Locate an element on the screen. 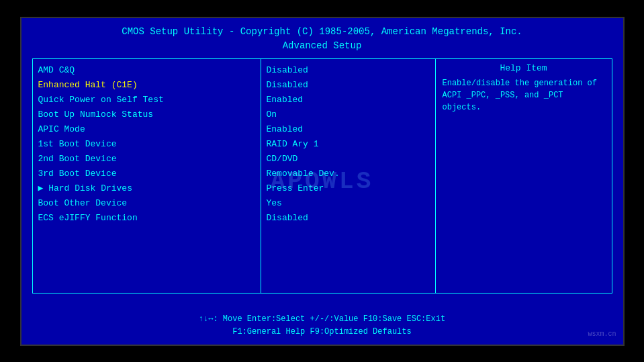 The height and width of the screenshot is (362, 644). value-item-3: On is located at coordinates (348, 115).